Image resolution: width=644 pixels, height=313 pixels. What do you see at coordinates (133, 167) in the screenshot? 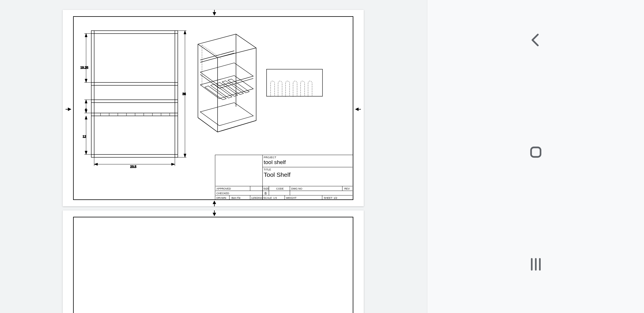
I see `dim-width: 23.5` at bounding box center [133, 167].